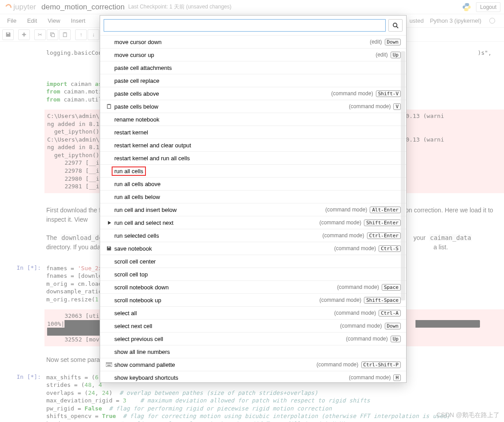 Image resolution: width=504 pixels, height=422 pixels. Describe the element at coordinates (253, 107) in the screenshot. I see `command-item: paste cells below(command mode)V` at that location.